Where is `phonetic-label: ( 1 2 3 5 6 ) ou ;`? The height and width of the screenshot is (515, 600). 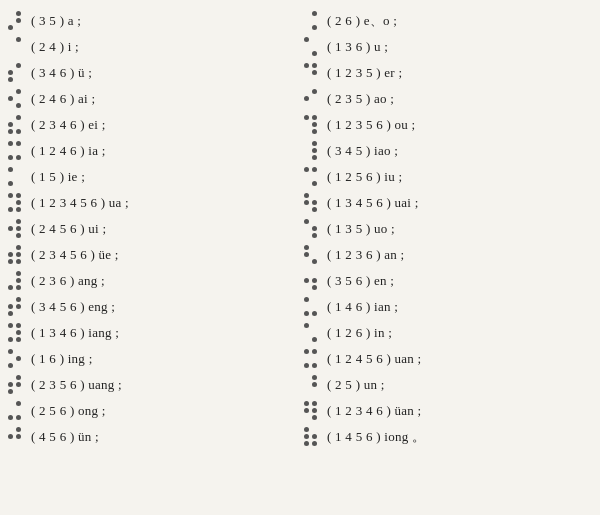
phonetic-label: ( 1 2 3 5 6 ) ou ; is located at coordinates (371, 125).